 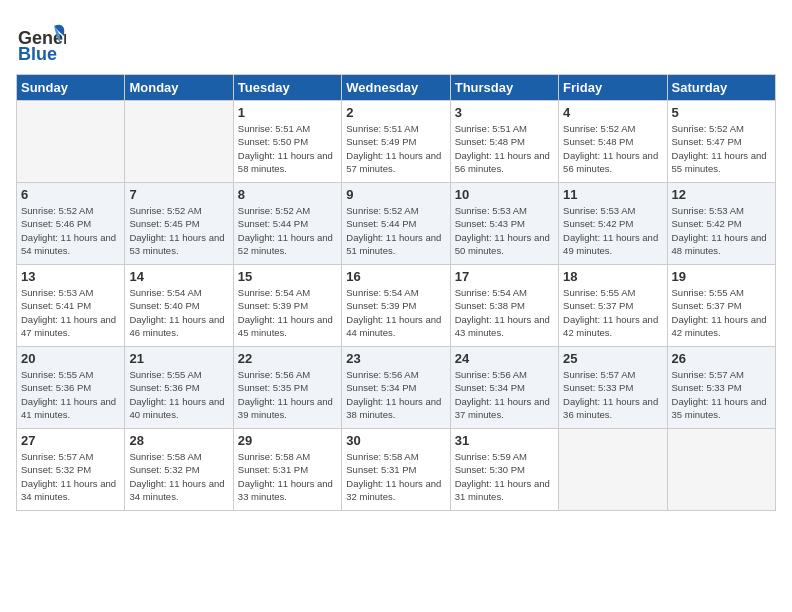 What do you see at coordinates (70, 230) in the screenshot?
I see `day-info: Sunrise: 5:52 AMSunset: 5:46 PMDaylight:…` at bounding box center [70, 230].